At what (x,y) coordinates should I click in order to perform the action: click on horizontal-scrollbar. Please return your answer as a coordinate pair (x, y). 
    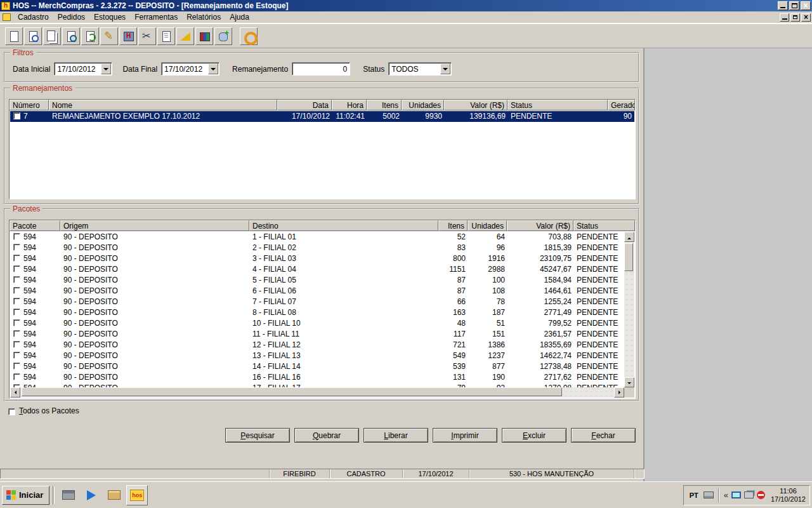
    Looking at the image, I should click on (317, 392).